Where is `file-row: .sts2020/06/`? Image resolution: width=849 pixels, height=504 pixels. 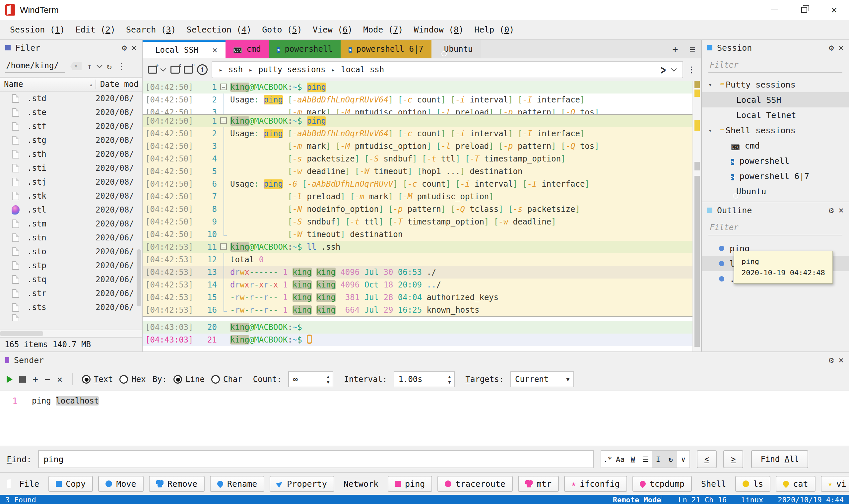 file-row: .sts2020/06/ is located at coordinates (71, 308).